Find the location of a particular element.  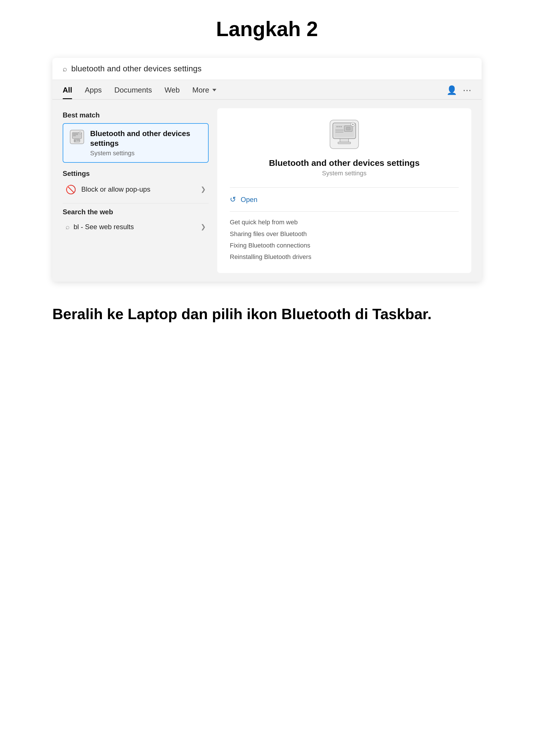

web-section-label: Search the web is located at coordinates (136, 212).